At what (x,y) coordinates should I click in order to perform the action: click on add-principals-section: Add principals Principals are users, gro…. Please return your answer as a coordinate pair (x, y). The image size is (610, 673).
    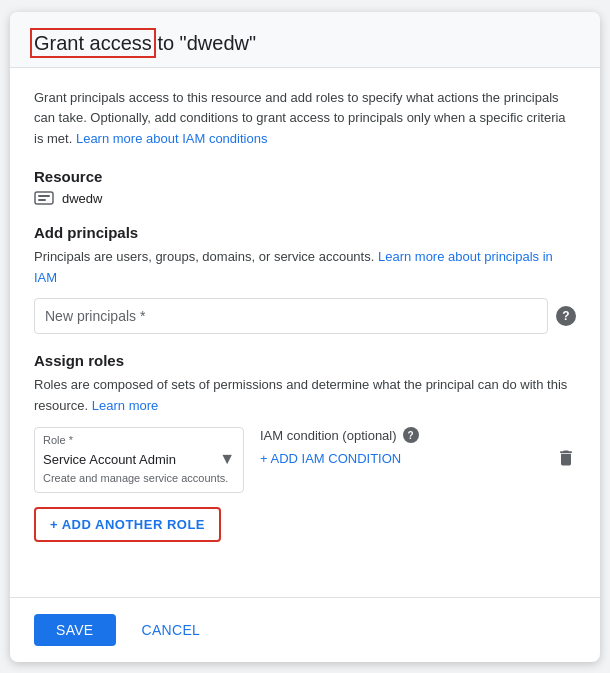
    Looking at the image, I should click on (305, 280).